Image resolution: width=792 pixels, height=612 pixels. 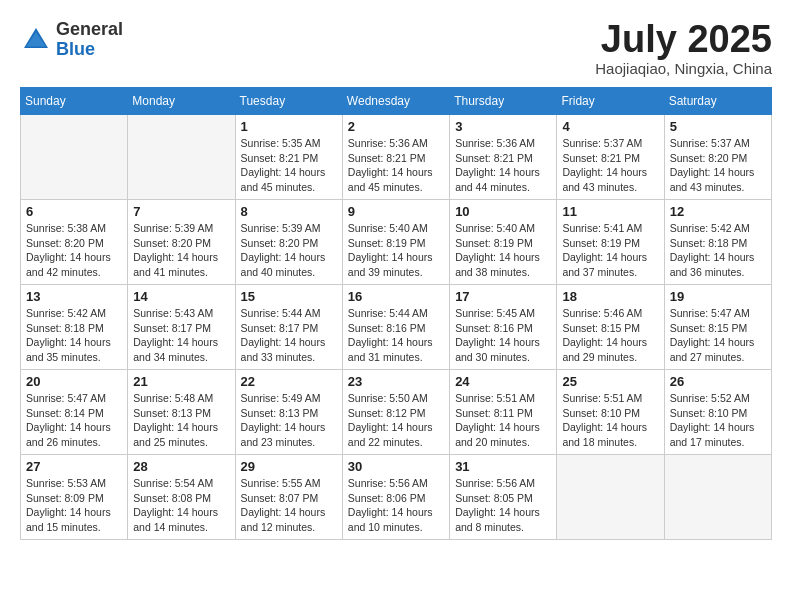 I want to click on day-info: Sunrise: 5:46 AMSunset: 8:15 PMDaylight:…, so click(x=610, y=336).